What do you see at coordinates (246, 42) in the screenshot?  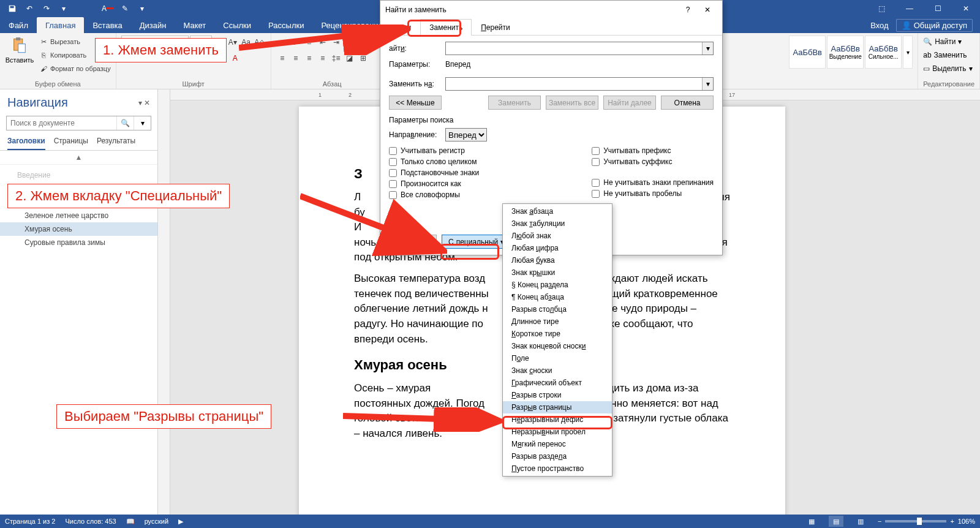 I see `change-case-icon: Aa` at bounding box center [246, 42].